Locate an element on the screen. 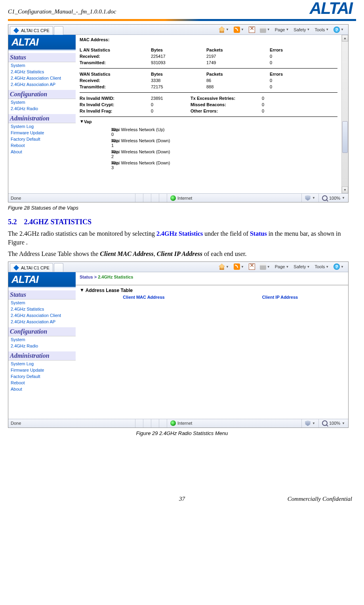  scrollbar: ▲ ▼ is located at coordinates (345, 114).